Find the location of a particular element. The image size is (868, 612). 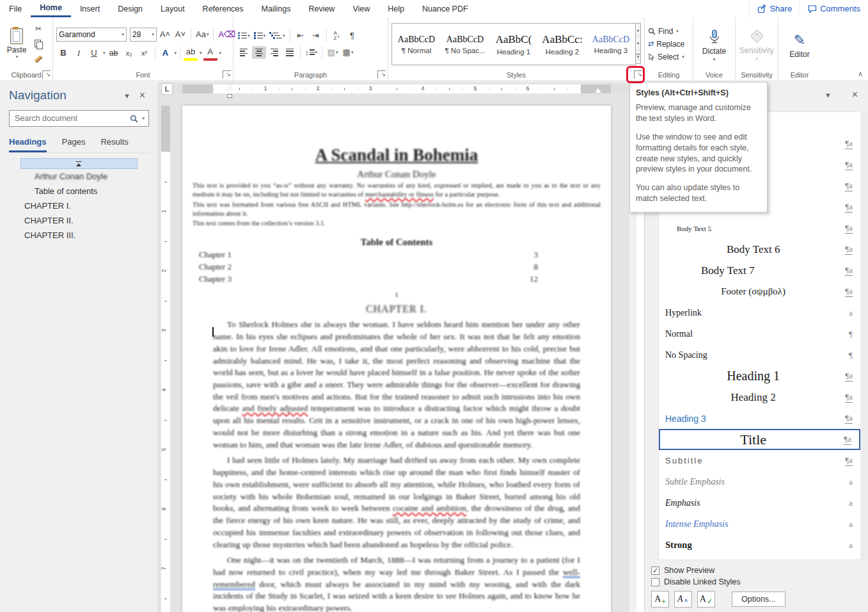

style-item-no-spacing: No Spacing¶ is located at coordinates (760, 355).